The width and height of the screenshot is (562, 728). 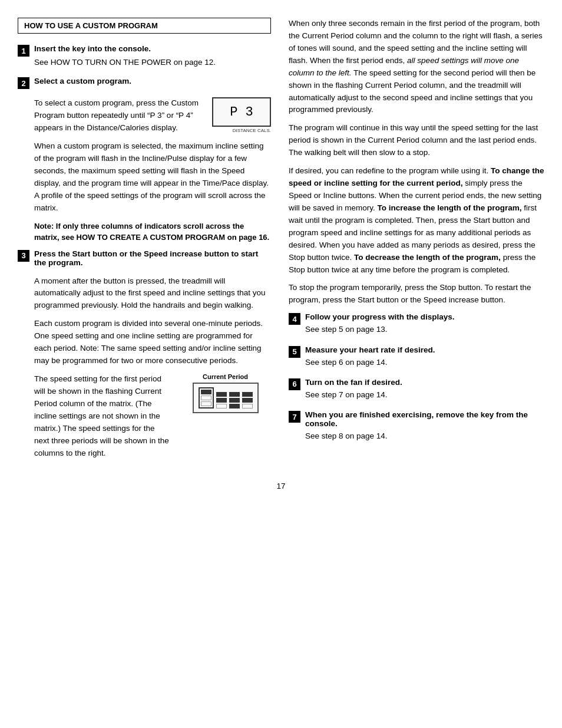 What do you see at coordinates (144, 83) in the screenshot?
I see `step-2-block: 2 Select a custom program.` at bounding box center [144, 83].